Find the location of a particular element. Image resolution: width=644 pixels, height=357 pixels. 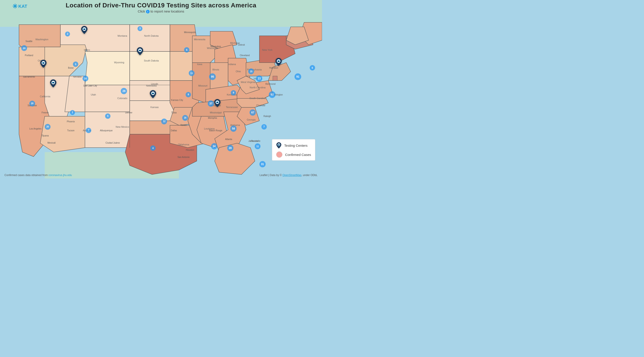

bubble-b15: 3 is located at coordinates (140, 28).